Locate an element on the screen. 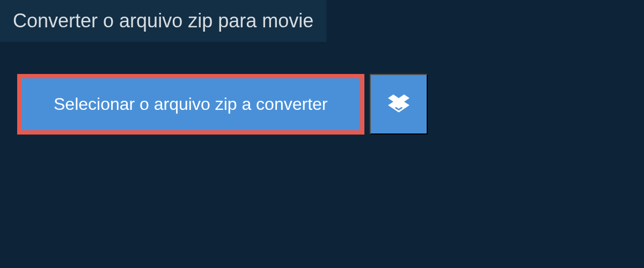  dropbox-button is located at coordinates (399, 104).